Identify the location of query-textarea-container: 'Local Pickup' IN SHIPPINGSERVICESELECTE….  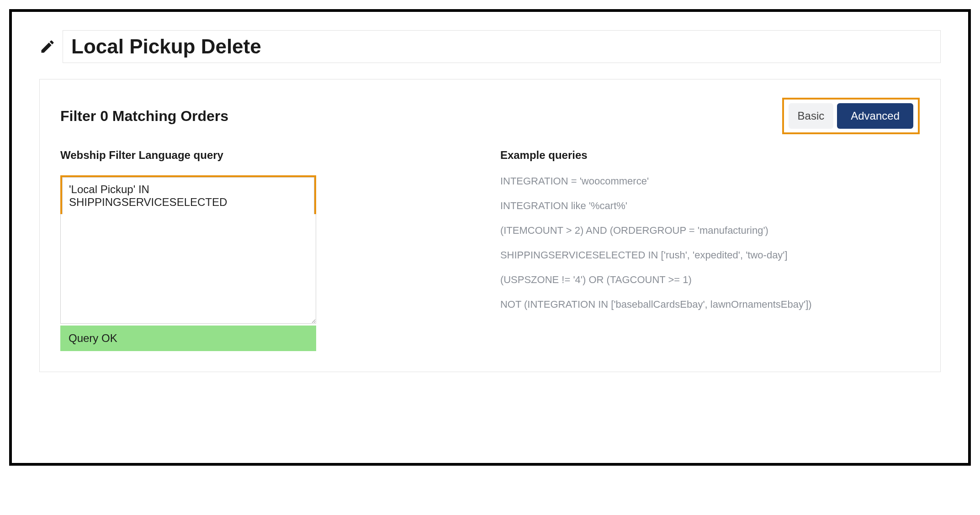
(188, 250).